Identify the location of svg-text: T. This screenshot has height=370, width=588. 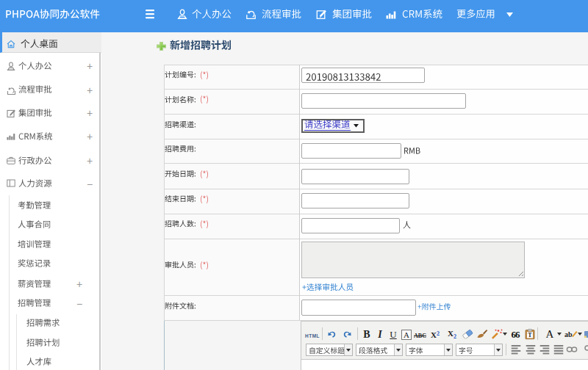
(530, 335).